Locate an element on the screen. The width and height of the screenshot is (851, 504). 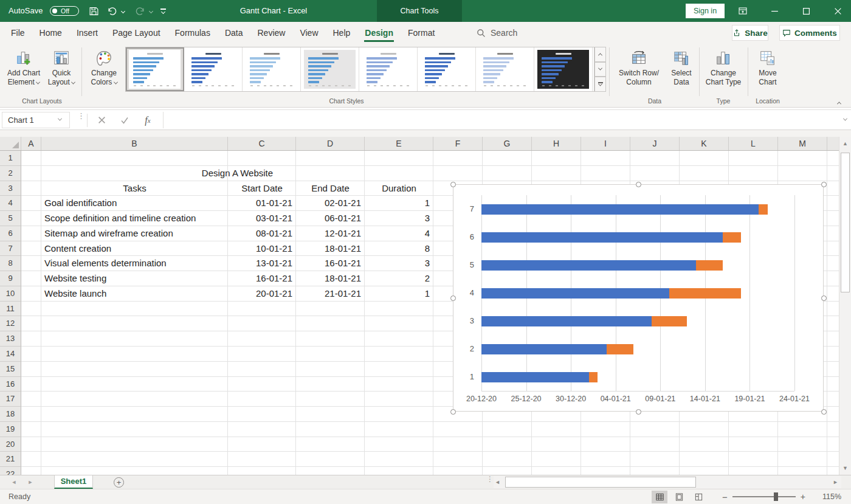
customize-qat-icon is located at coordinates (163, 11).